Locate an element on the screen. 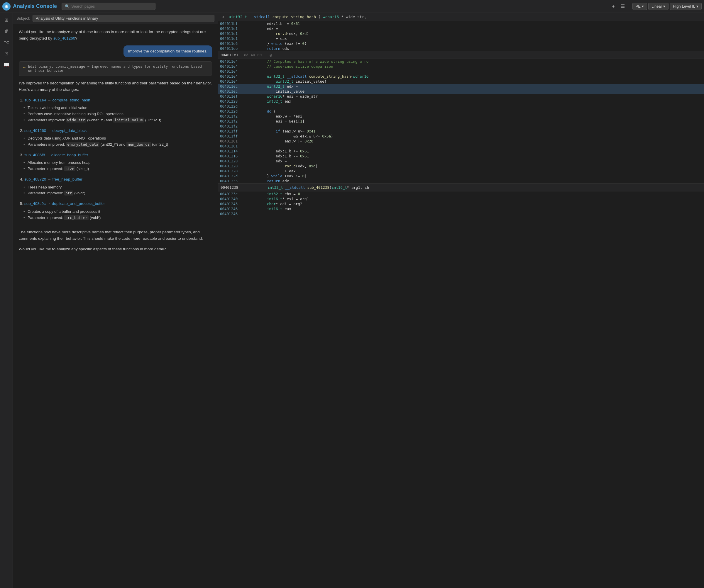 This screenshot has width=704, height=588. table-row: 0040122d do { is located at coordinates (461, 111).